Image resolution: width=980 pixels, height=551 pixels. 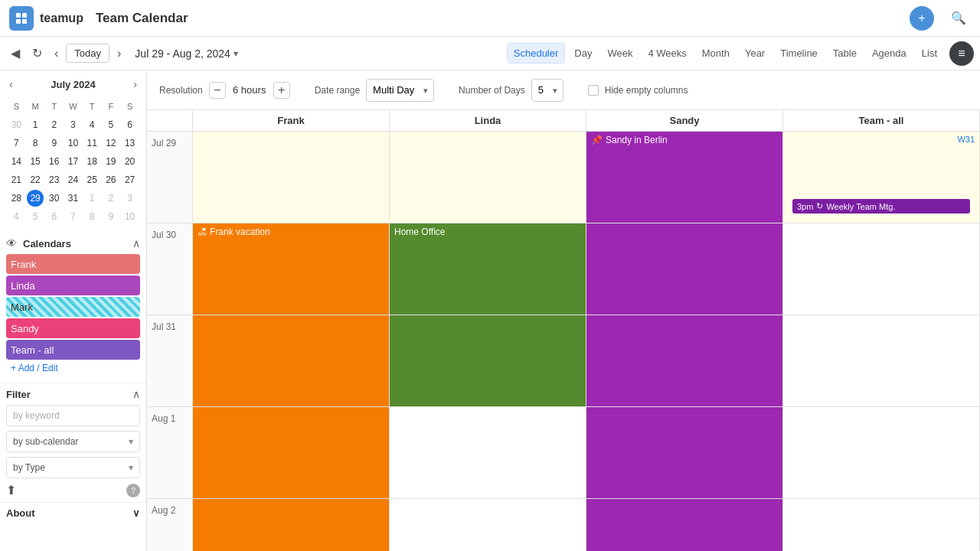 What do you see at coordinates (135, 84) in the screenshot?
I see `mini-cal-next: ›` at bounding box center [135, 84].